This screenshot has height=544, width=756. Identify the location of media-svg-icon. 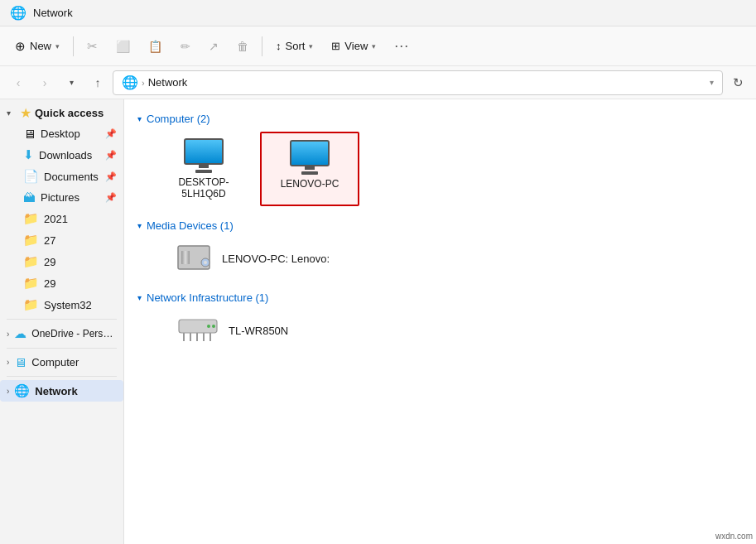
(195, 258).